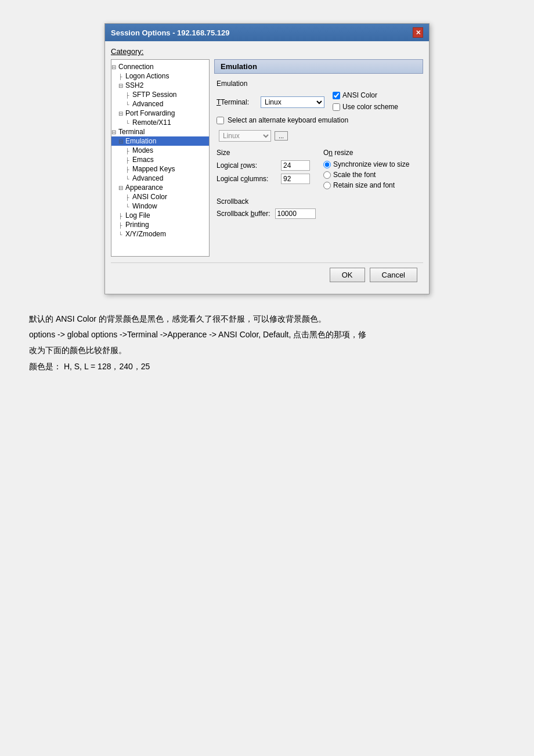 This screenshot has height=756, width=534. I want to click on tree-item-log-file: ├Log File, so click(160, 215).